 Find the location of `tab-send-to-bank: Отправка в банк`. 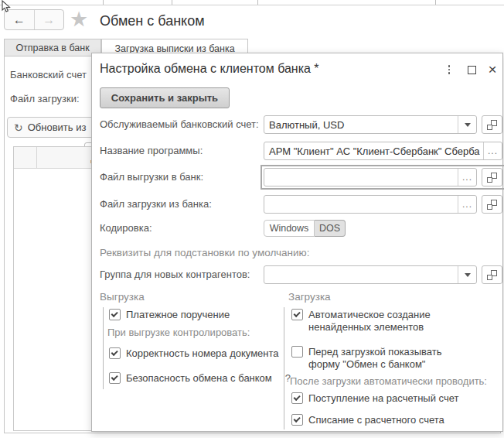

tab-send-to-bank: Отправка в банк is located at coordinates (53, 48).